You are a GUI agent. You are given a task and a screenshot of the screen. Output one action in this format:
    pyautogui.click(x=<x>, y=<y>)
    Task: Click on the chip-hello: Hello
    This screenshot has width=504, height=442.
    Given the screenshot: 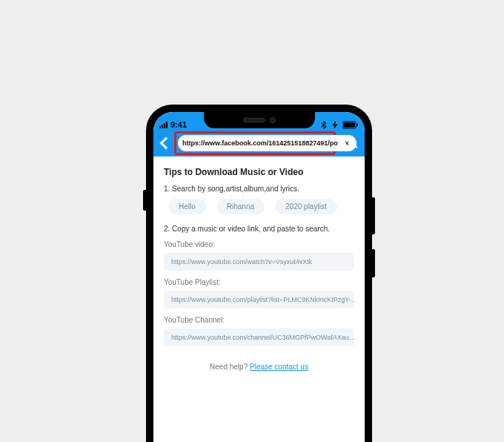 What is the action you would take?
    pyautogui.click(x=187, y=206)
    